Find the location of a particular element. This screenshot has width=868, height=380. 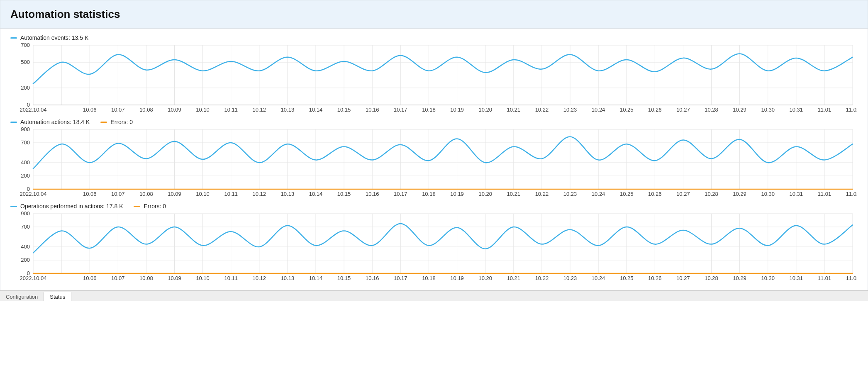

series-operations is located at coordinates (443, 238).